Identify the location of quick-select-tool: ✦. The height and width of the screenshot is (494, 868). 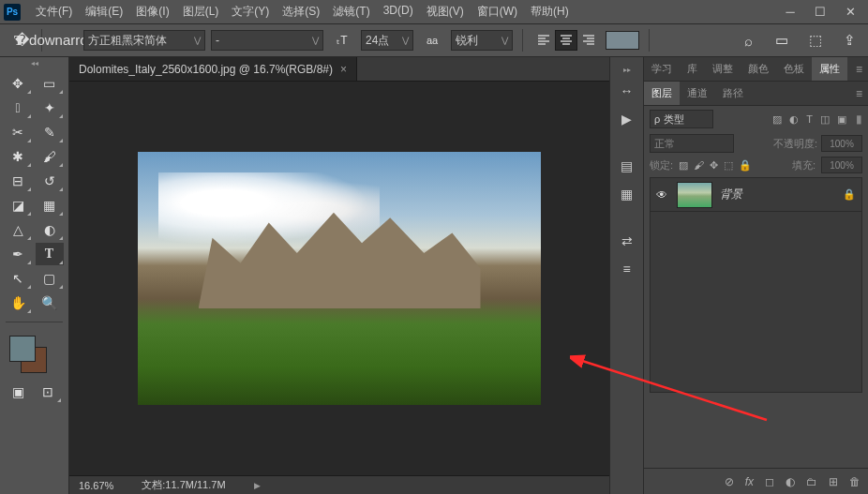
(50, 108).